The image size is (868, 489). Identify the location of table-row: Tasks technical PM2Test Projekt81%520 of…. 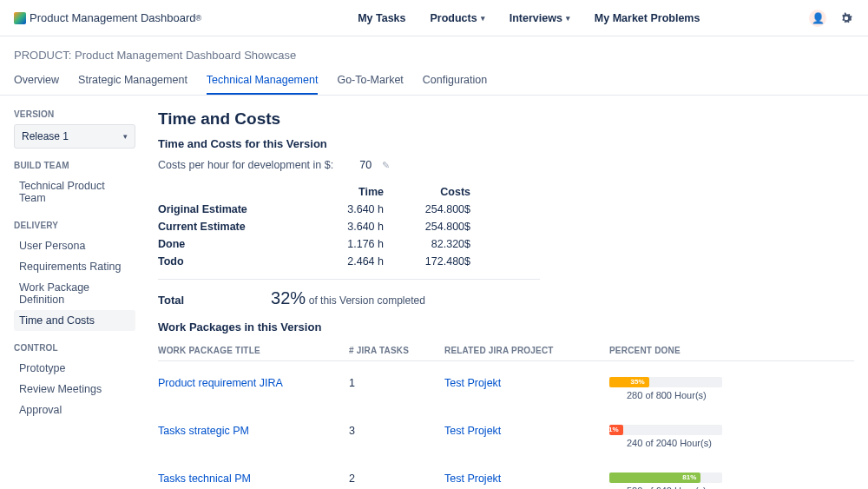
(506, 472).